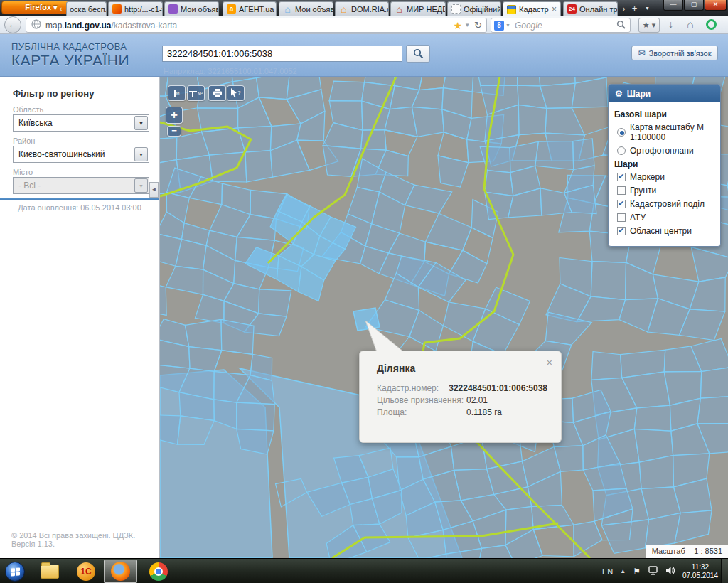  I want to click on google-logo-icon: 8, so click(499, 26).